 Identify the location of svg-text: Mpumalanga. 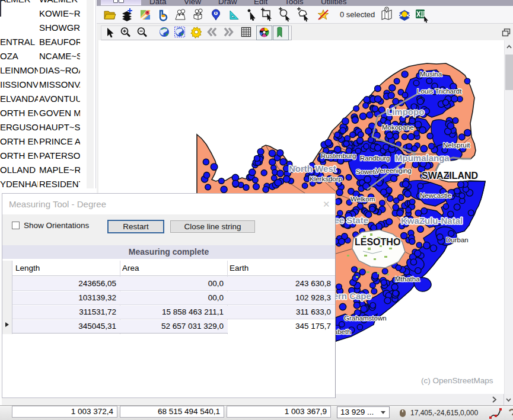
(422, 158).